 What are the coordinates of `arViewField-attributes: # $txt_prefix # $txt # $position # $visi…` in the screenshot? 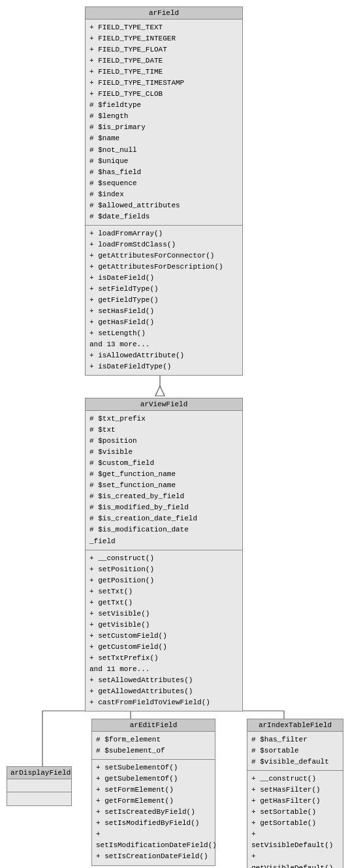 It's located at (164, 481).